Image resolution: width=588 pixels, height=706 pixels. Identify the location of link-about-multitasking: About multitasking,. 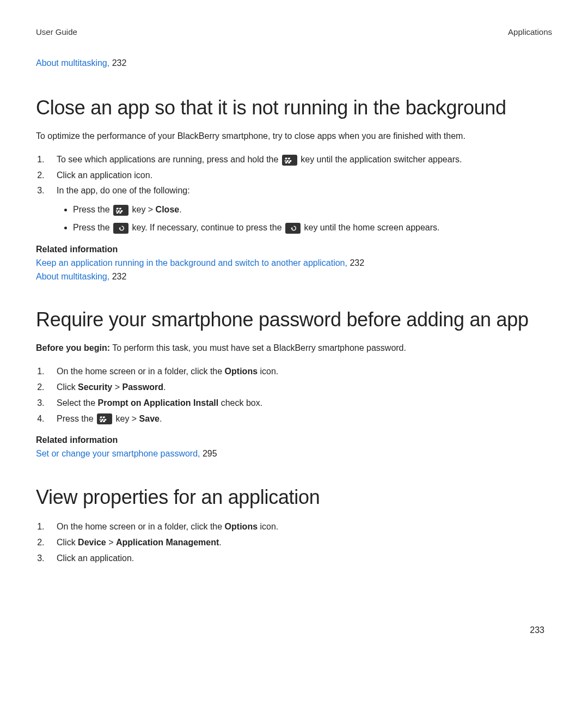
(73, 63).